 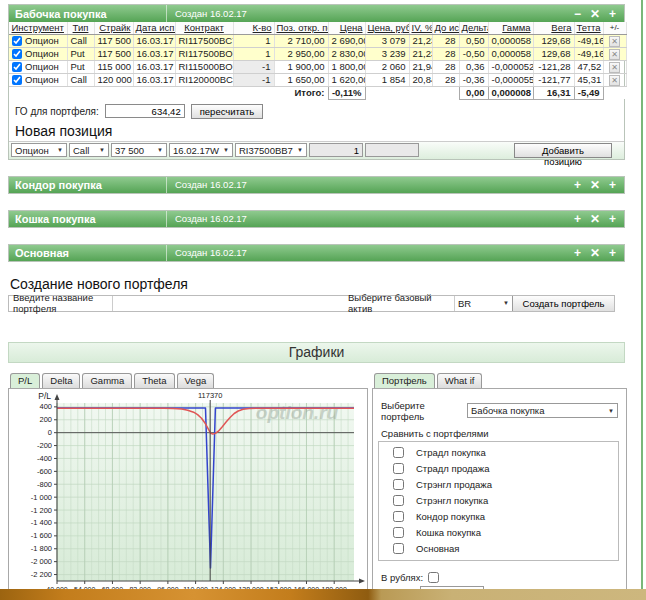 I want to click on vega-cell: 129,68, so click(x=554, y=40).